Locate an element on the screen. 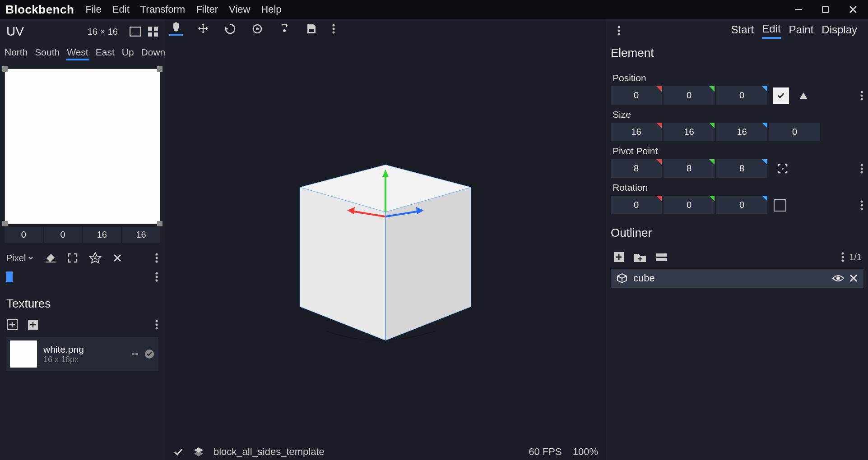 This screenshot has width=868, height=460. move-tool-icon is located at coordinates (203, 29).